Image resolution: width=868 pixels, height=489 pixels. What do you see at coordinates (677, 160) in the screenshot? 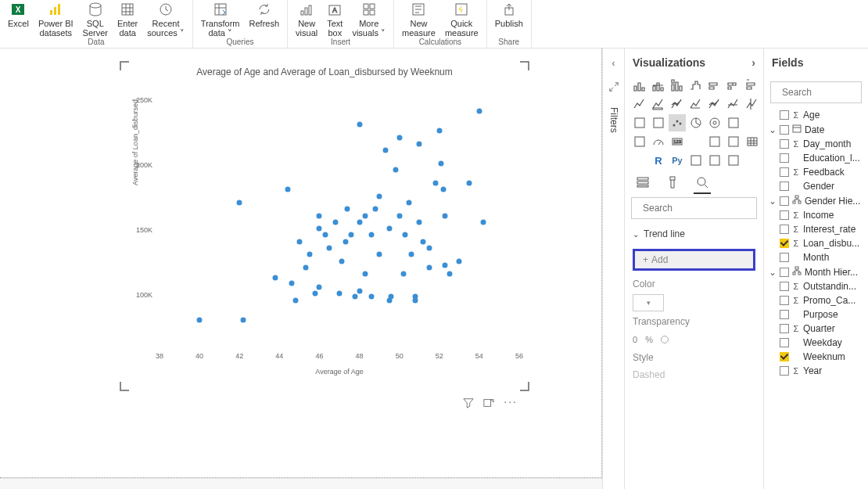
I see `viz-type-tile: Py` at bounding box center [677, 160].